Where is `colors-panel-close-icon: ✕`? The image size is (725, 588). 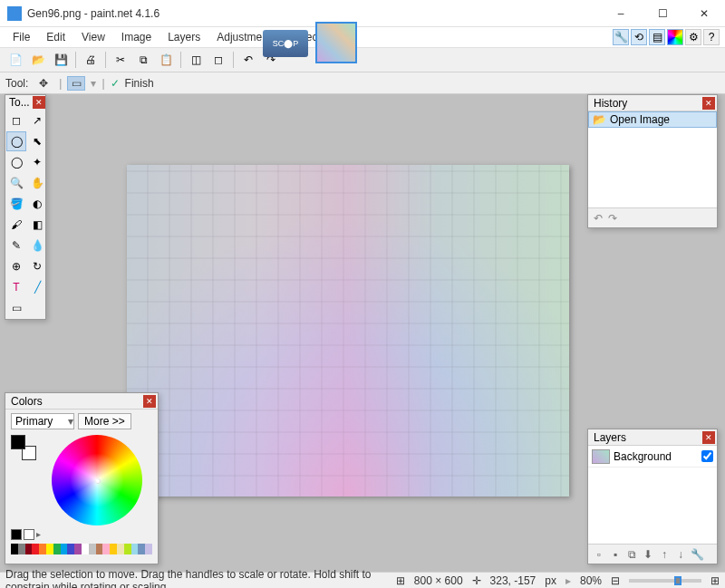 colors-panel-close-icon: ✕ is located at coordinates (150, 401).